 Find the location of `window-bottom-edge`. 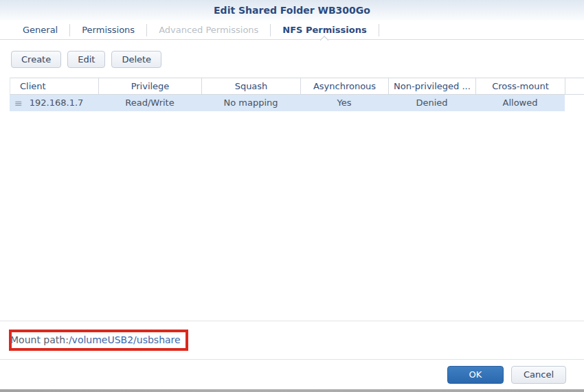

window-bottom-edge is located at coordinates (292, 391).